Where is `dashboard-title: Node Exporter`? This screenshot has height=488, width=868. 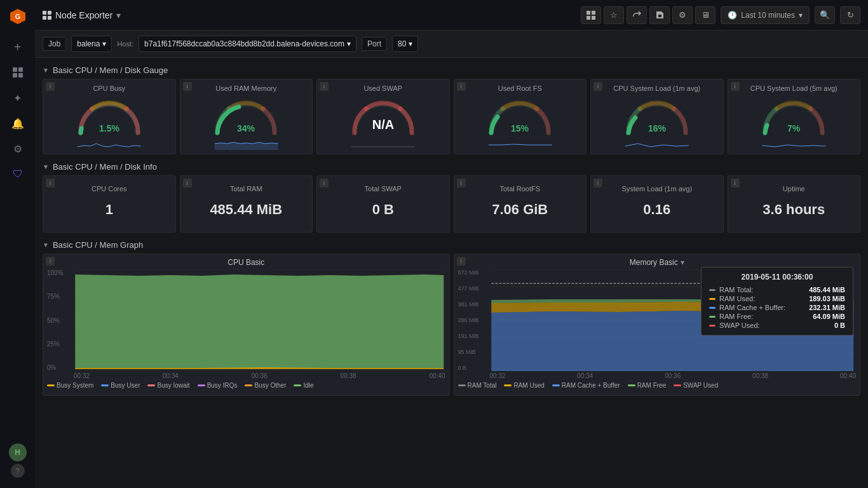
dashboard-title: Node Exporter is located at coordinates (84, 15).